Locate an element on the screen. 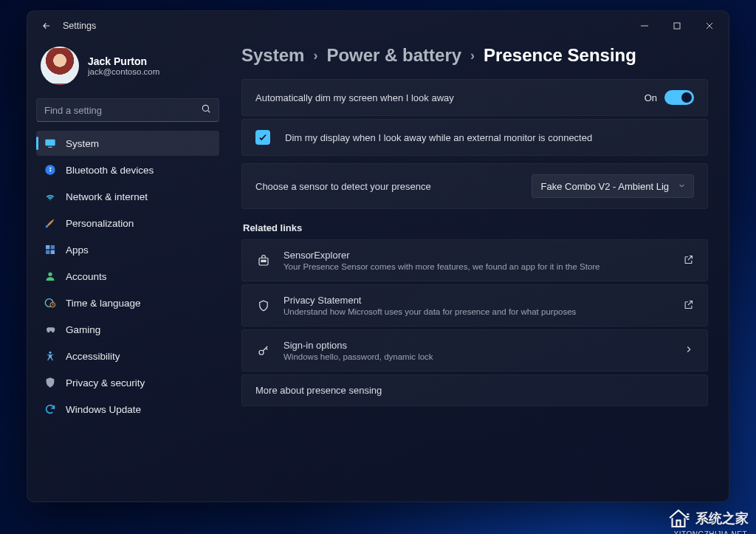 The height and width of the screenshot is (534, 756). chevron-right-icon is located at coordinates (689, 350).